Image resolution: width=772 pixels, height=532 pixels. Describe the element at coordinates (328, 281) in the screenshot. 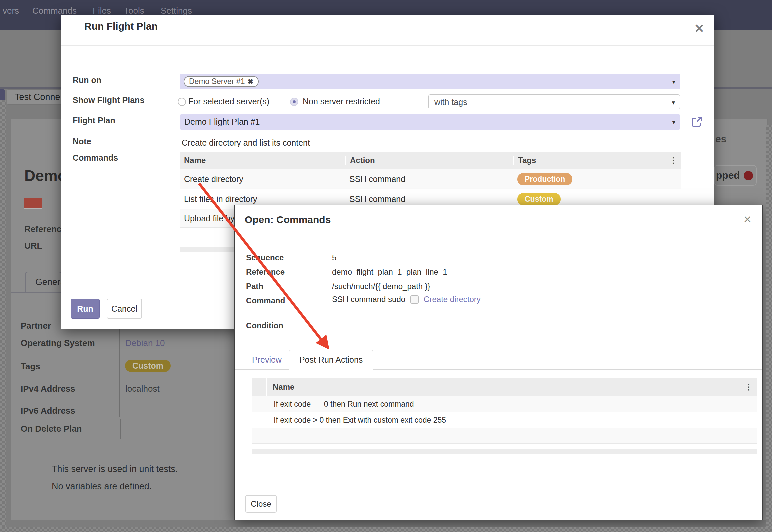

I see `field-divider` at that location.